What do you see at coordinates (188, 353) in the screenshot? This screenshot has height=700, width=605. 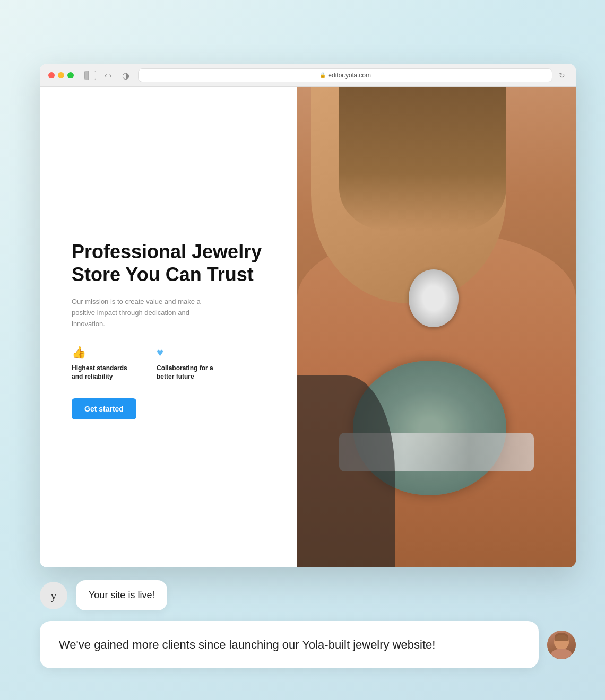 I see `heart-icon: ♥` at bounding box center [188, 353].